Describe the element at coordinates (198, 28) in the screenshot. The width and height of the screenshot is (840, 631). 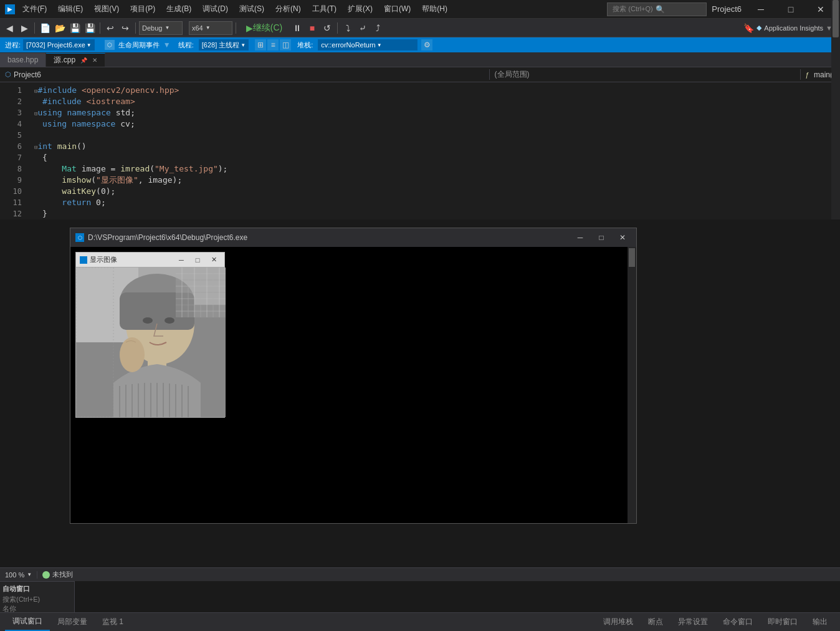
I see `platform-label: x64` at that location.